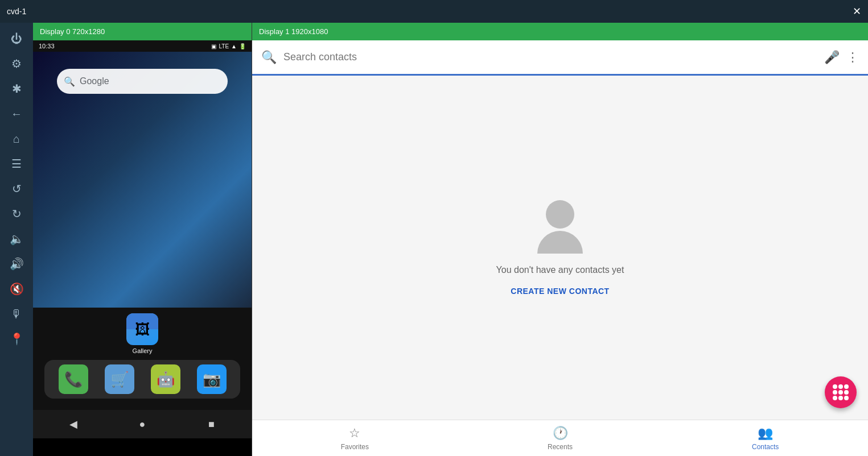 This screenshot has width=868, height=456. Describe the element at coordinates (355, 433) in the screenshot. I see `favorites-icon: ☆` at that location.